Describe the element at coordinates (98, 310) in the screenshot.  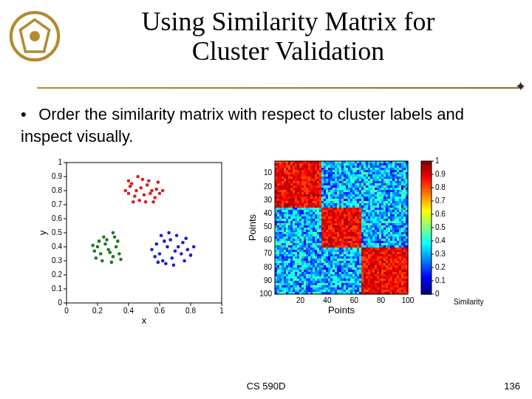
I see `scatter-xtick: 0.2` at that location.